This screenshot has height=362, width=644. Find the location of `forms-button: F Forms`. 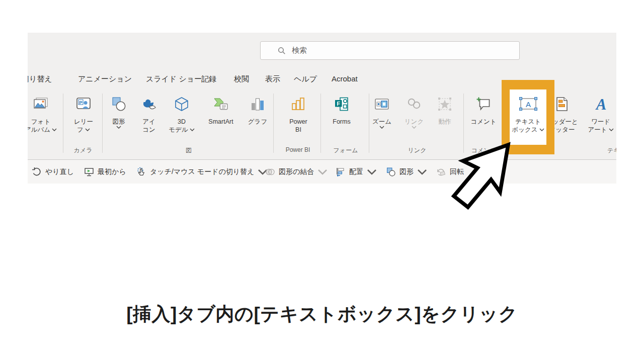

forms-button: F Forms is located at coordinates (342, 124).